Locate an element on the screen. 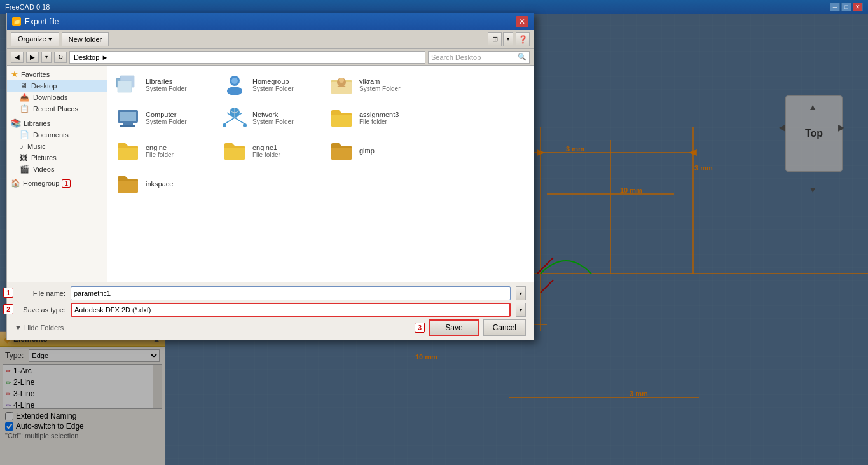  view-icon-btn: ⊞ is located at coordinates (495, 39).